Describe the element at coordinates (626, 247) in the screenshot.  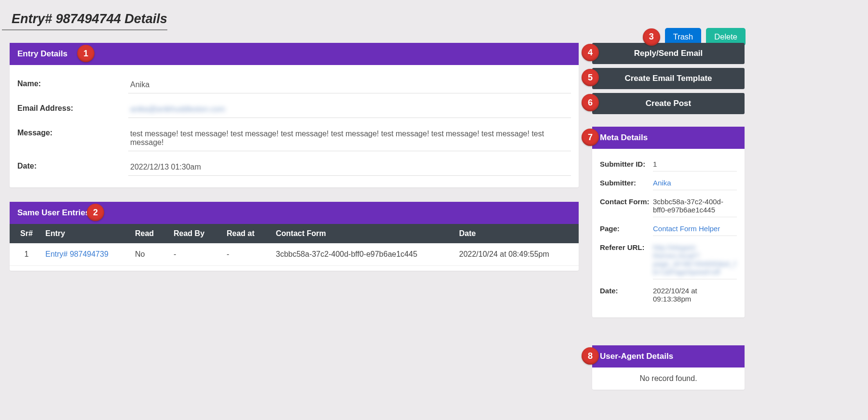
I see `meta-referer-label: Referer URL:` at that location.